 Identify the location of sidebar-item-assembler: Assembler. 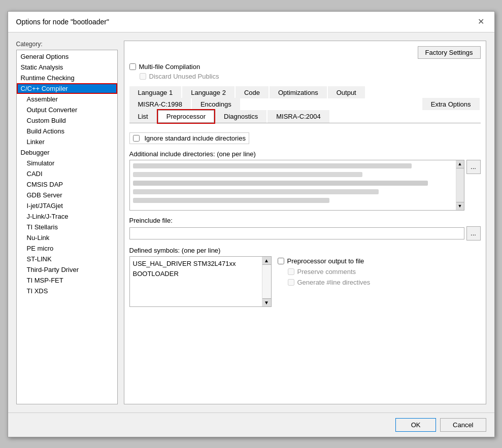
(67, 99).